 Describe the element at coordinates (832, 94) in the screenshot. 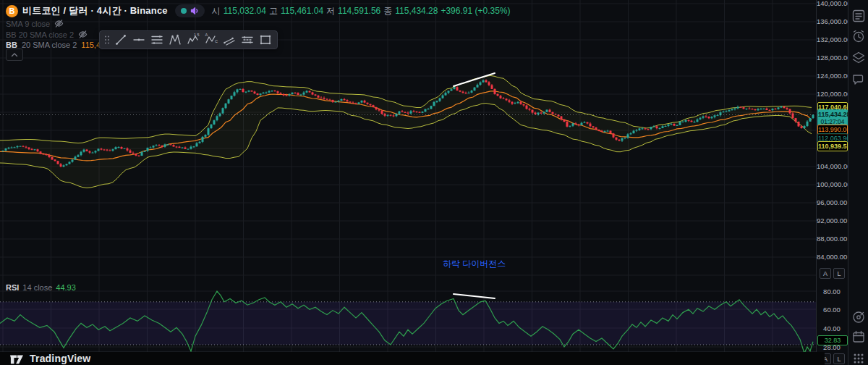

I see `price-tick: 120,000.00` at that location.